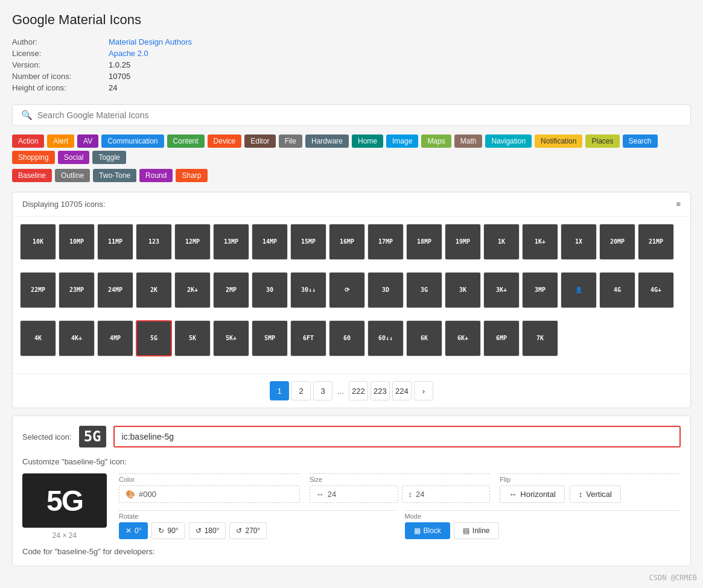 The width and height of the screenshot is (703, 588). What do you see at coordinates (477, 531) in the screenshot?
I see `mode-btn-inline: ▤ Inline` at bounding box center [477, 531].